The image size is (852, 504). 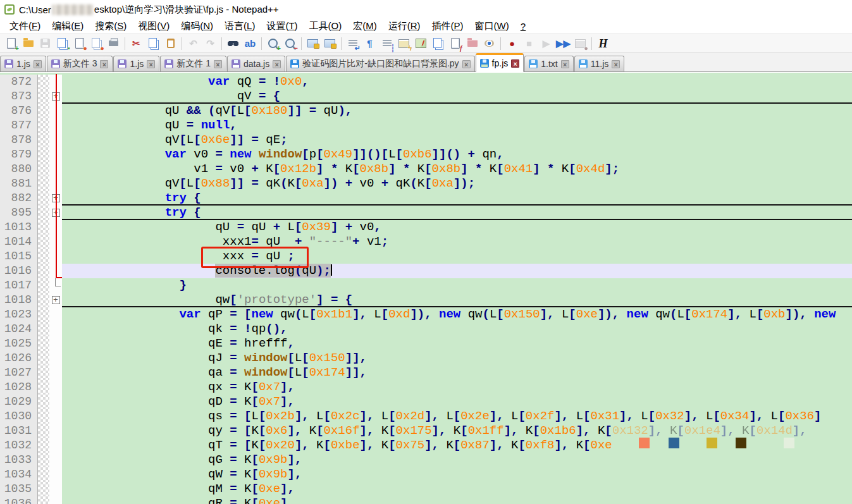 What do you see at coordinates (330, 43) in the screenshot?
I see `sync-horizontal-scroll-button` at bounding box center [330, 43].